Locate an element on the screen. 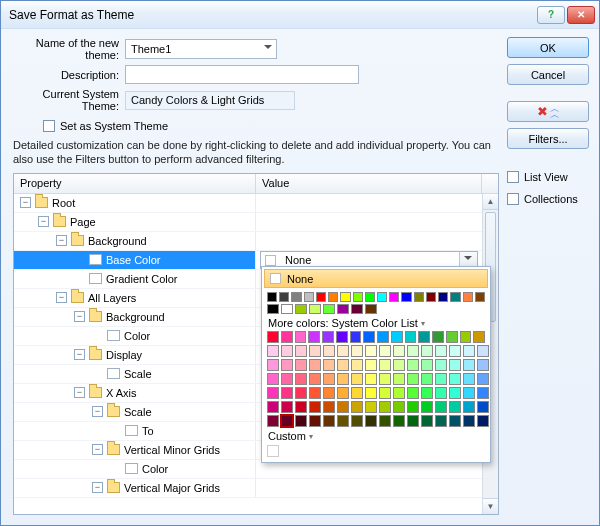 This screenshot has height=526, width=600. tree-row: −Root is located at coordinates (248, 204).